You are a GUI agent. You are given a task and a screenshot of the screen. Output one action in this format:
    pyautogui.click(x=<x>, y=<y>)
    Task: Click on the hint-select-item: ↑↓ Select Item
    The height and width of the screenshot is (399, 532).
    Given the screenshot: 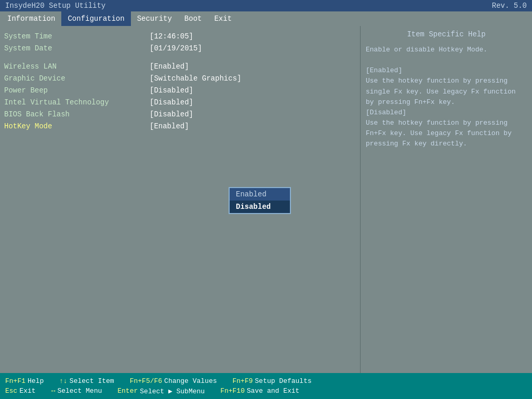 What is the action you would take?
    pyautogui.click(x=86, y=381)
    